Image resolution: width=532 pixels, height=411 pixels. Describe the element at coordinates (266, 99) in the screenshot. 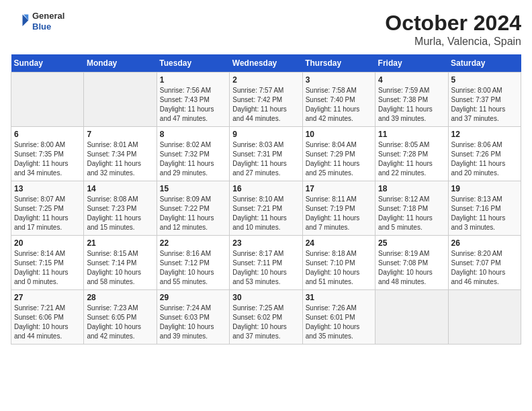

I see `calendar-cell: 2Sunrise: 7:57 AM Sunset: 7:42 PM Daylig…` at that location.